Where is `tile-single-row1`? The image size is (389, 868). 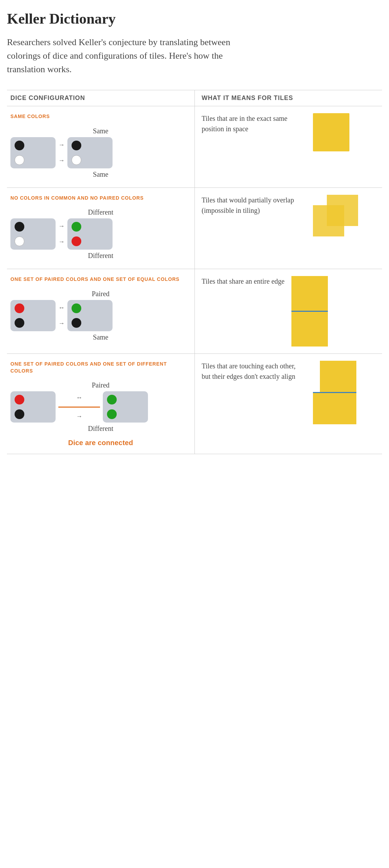 tile-single-row1 is located at coordinates (331, 132).